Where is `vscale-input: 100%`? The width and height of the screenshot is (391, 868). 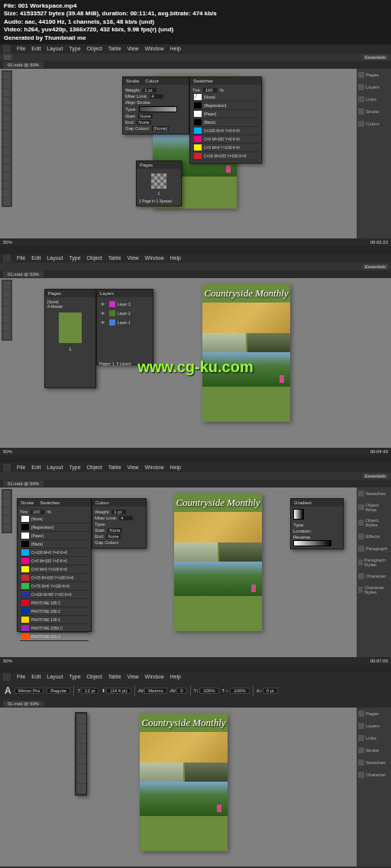
vscale-input: 100% is located at coordinates (209, 691).